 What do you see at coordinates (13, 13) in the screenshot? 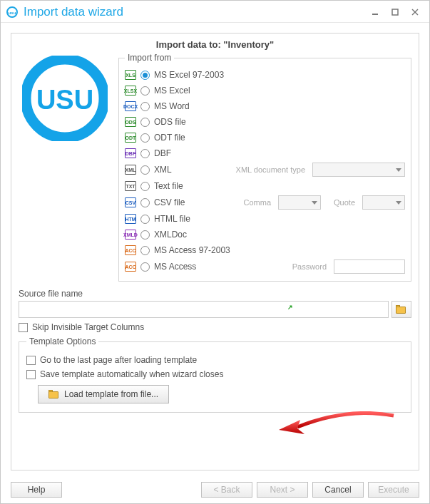
I see `svg-text: usu` at bounding box center [13, 13].